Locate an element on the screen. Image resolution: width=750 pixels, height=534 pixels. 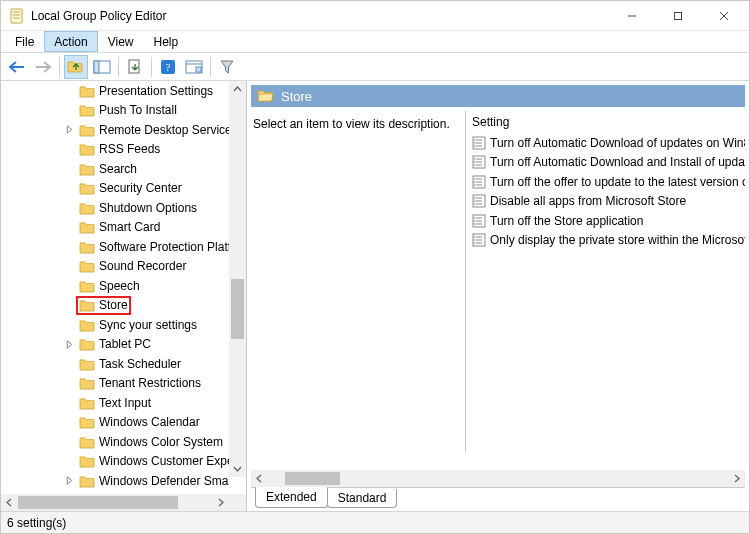
setting-item: Turn off the offer to update to the late… is located at coordinates (606, 182).